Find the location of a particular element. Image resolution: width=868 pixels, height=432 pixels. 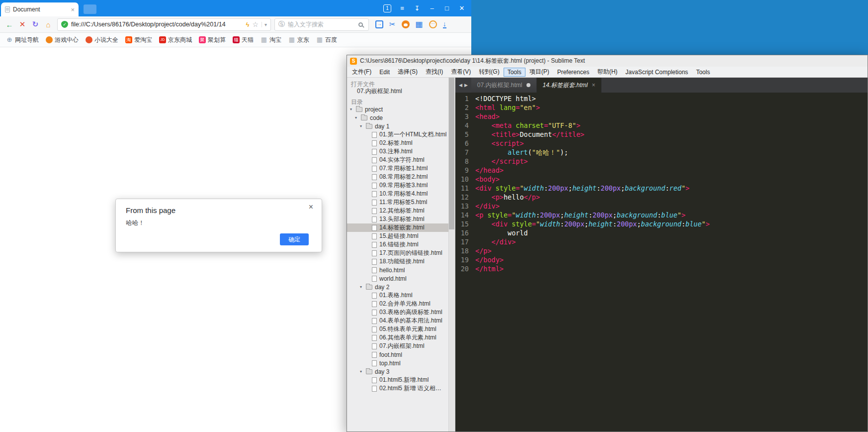

menu-item: 查看(V) is located at coordinates (461, 72).